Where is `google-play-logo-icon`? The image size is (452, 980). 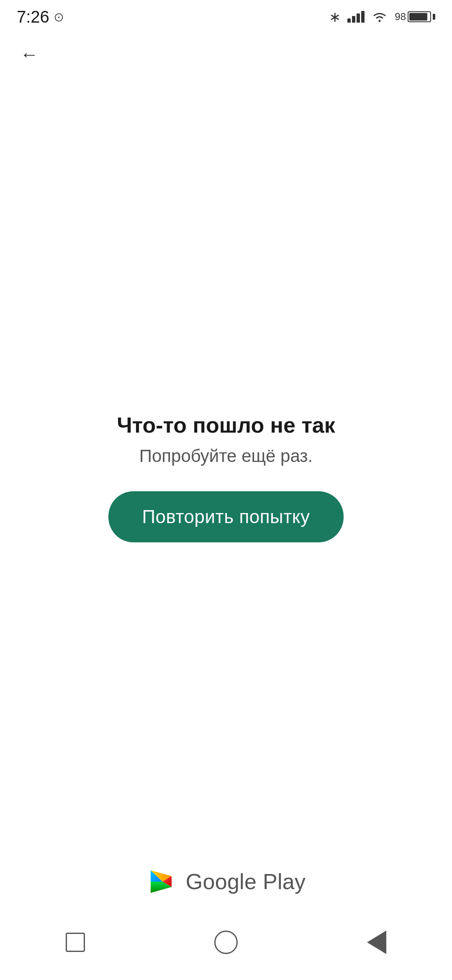
google-play-logo-icon is located at coordinates (161, 882).